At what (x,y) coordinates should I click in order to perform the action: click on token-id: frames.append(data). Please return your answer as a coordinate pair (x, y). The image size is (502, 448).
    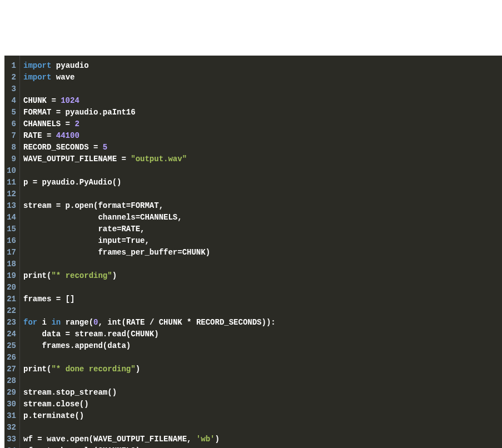
    Looking at the image, I should click on (77, 346).